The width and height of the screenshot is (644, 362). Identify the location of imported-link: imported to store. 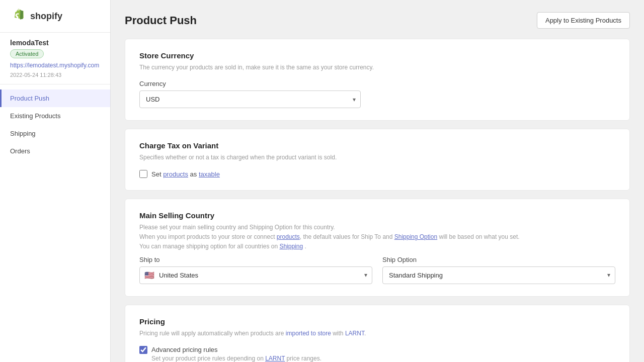
(308, 333).